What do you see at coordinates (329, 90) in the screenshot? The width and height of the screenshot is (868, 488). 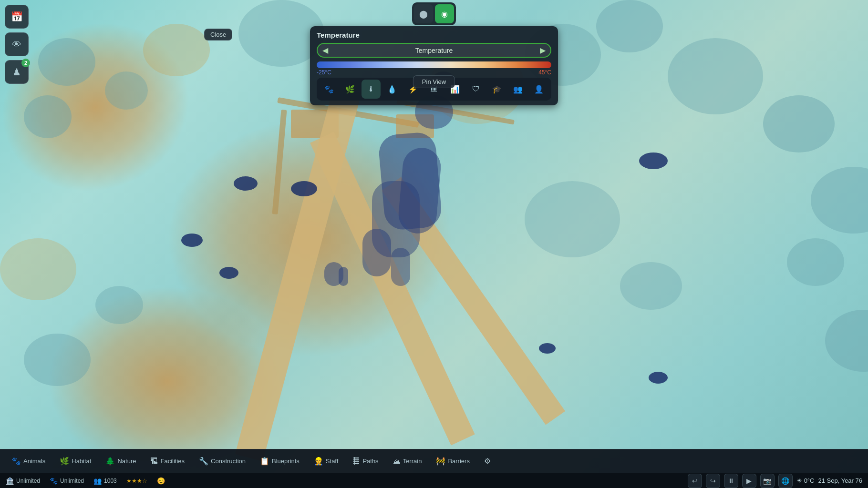 I see `animals-icon: 🐾` at bounding box center [329, 90].